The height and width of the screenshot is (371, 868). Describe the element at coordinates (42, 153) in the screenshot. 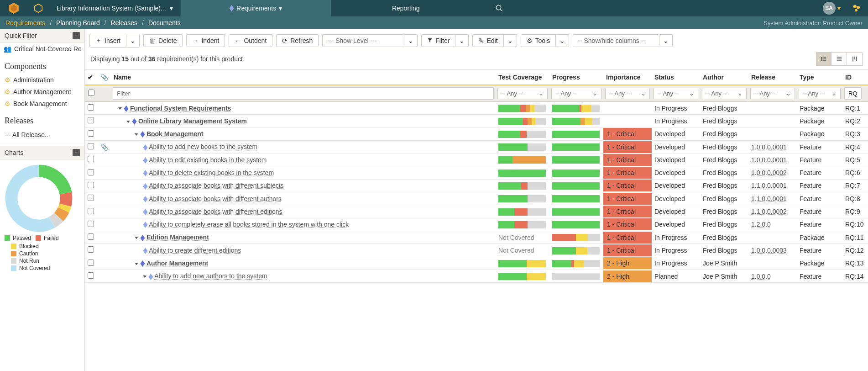

I see `charts-header: Charts −` at that location.